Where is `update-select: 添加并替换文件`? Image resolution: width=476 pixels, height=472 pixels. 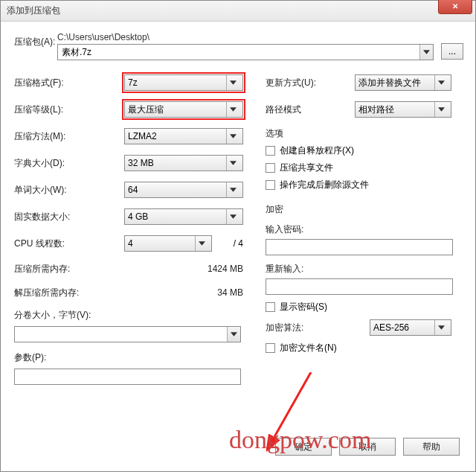
update-select: 添加并替换文件 is located at coordinates (403, 83).